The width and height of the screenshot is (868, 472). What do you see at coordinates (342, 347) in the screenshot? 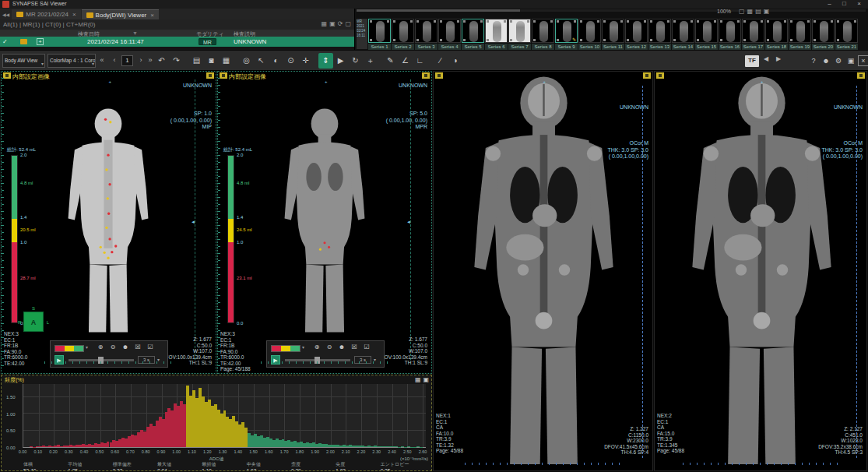
I see `roi-body-icon: ☻` at bounding box center [342, 347].